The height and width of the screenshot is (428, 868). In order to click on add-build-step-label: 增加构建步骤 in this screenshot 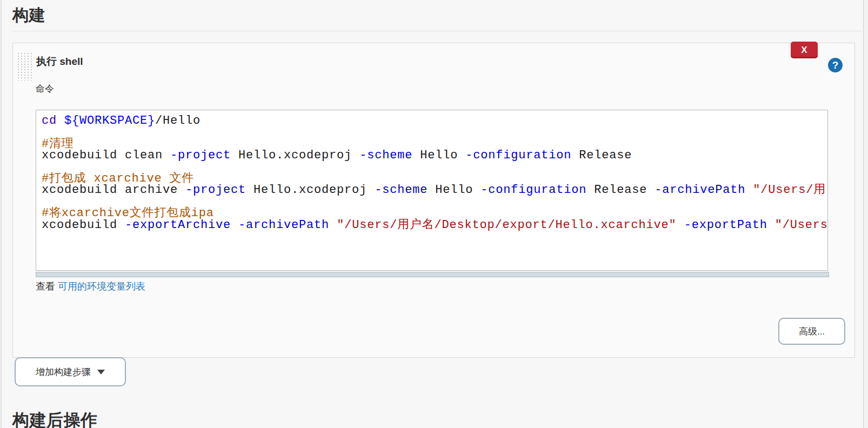, I will do `click(63, 372)`.